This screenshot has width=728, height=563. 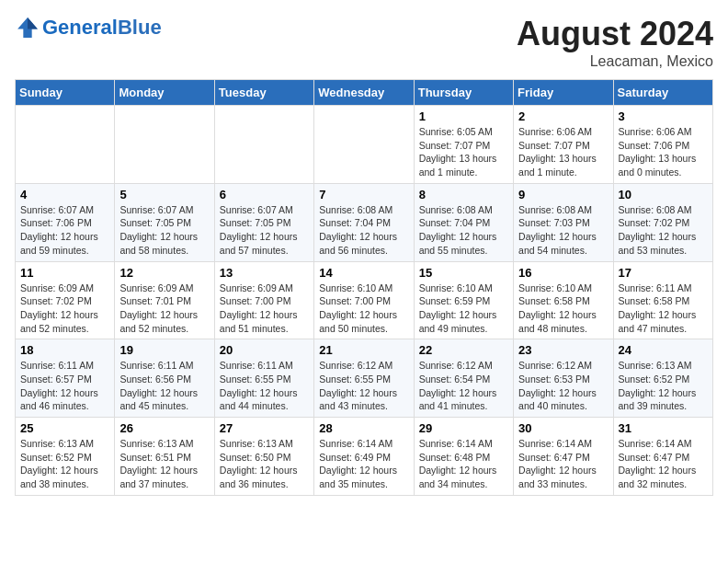 I want to click on day-info: Sunrise: 6:07 AM Sunset: 7:06 PM Dayligh…, so click(x=64, y=230).